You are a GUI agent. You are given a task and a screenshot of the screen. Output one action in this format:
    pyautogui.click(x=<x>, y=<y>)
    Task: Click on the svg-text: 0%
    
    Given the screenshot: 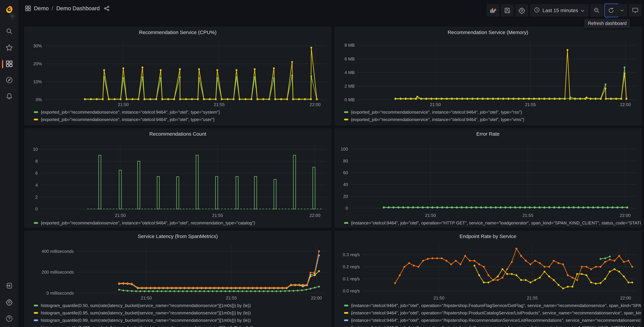 What is the action you would take?
    pyautogui.click(x=39, y=100)
    